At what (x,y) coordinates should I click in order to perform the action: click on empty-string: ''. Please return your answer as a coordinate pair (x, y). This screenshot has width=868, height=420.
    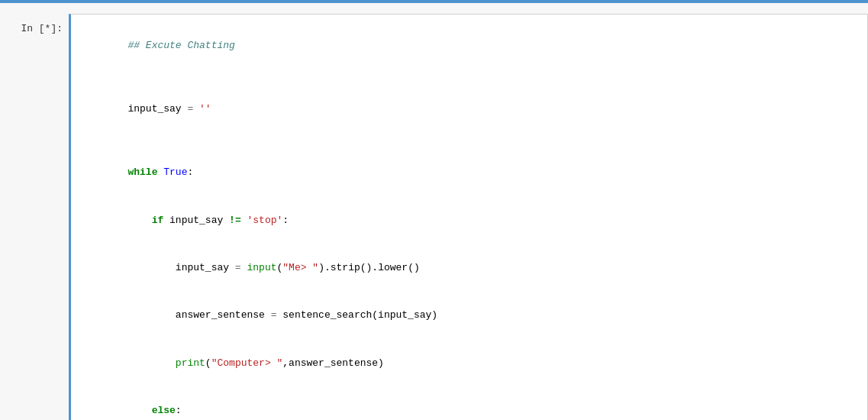
    Looking at the image, I should click on (205, 108).